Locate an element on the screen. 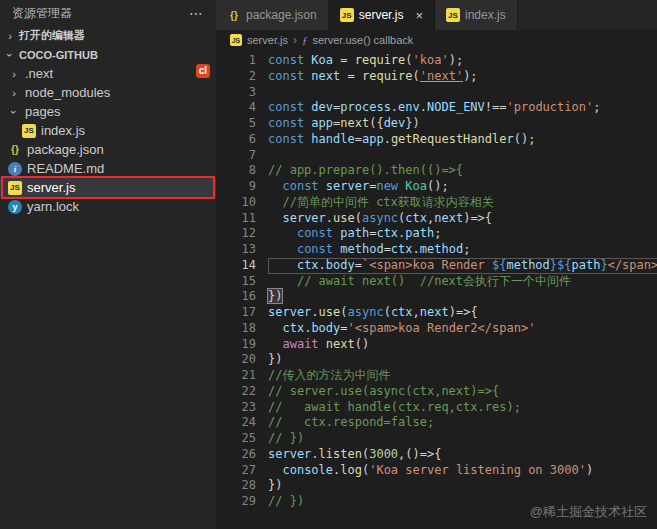 The height and width of the screenshot is (529, 657). line-number: 5 is located at coordinates (242, 124).